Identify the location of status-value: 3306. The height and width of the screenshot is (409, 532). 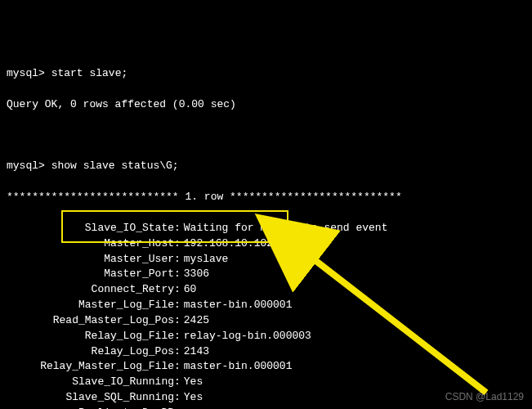
(194, 273).